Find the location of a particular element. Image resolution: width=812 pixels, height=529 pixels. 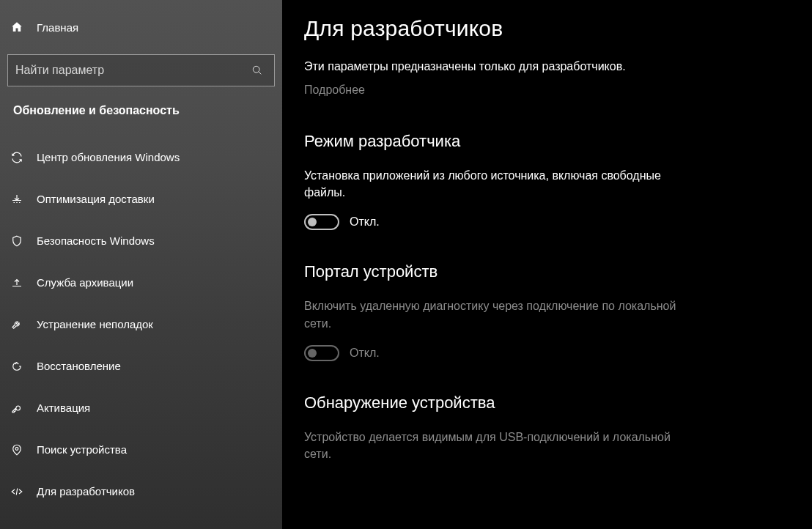

sidebar-item-label: Оптимизация доставки is located at coordinates (95, 199).